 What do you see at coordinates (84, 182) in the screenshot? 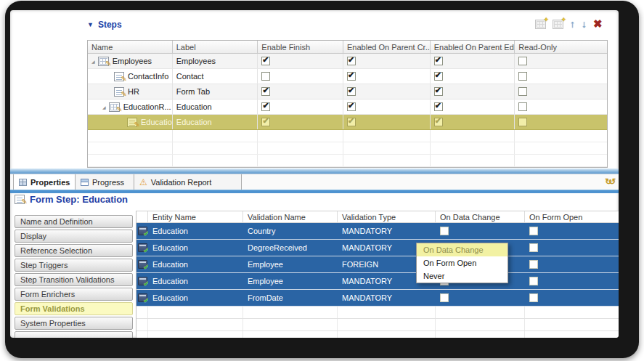
I see `progress-icon` at bounding box center [84, 182].